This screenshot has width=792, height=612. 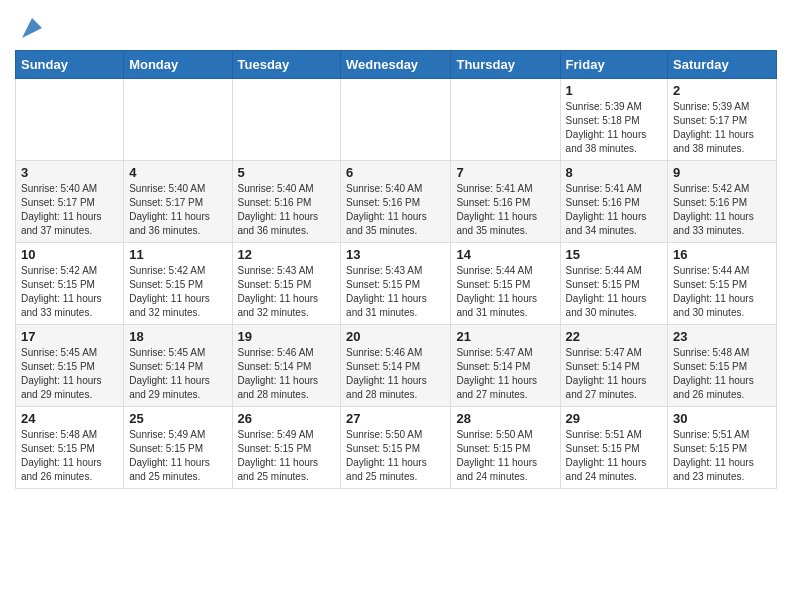 I want to click on day-number: 27, so click(x=396, y=418).